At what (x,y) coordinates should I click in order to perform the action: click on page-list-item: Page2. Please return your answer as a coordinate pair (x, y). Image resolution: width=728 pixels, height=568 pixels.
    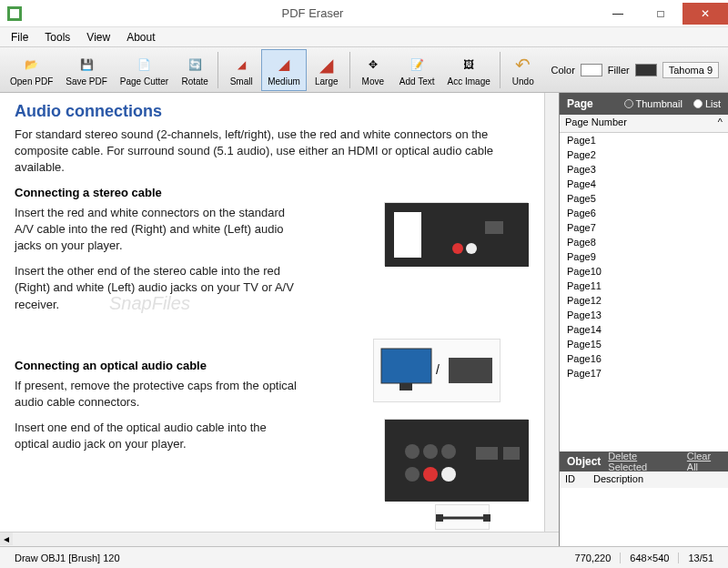
    Looking at the image, I should click on (644, 155).